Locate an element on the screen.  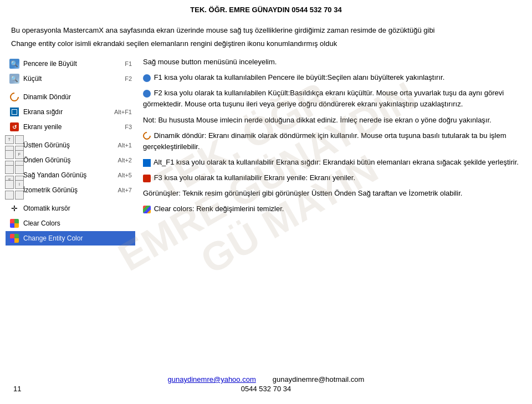
sidebar-label: Sağ Yandan Görünüş is located at coordinates (55, 175).